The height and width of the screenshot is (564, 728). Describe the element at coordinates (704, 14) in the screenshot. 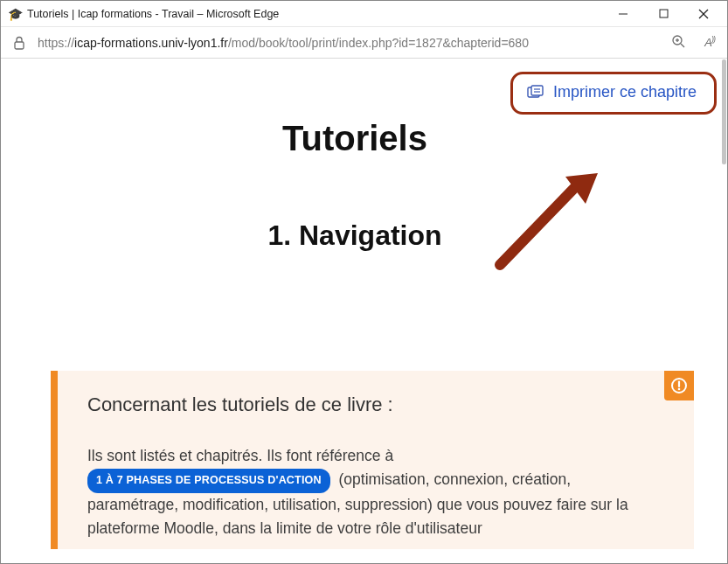

I see `close-button` at that location.